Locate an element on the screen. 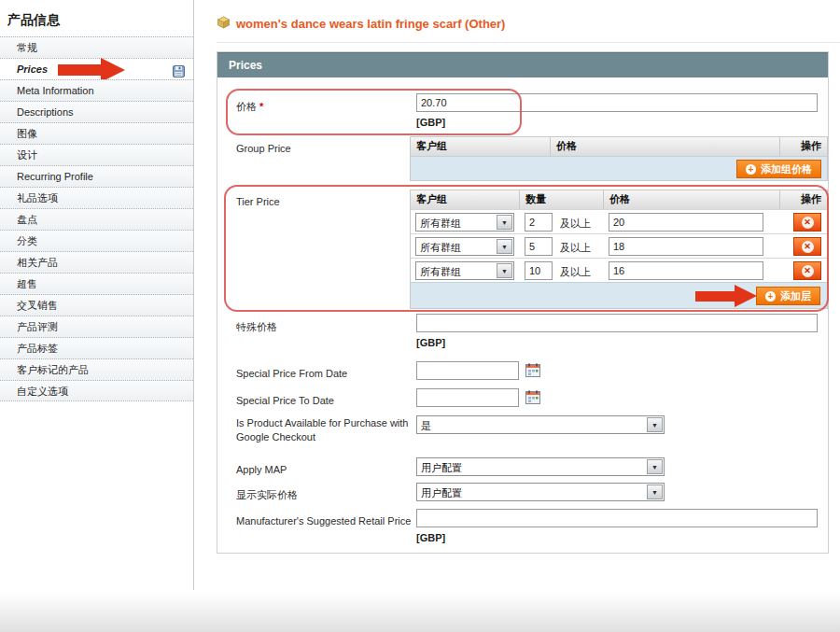 The height and width of the screenshot is (632, 840). google-checkout-select: 是 ▼ is located at coordinates (540, 425).